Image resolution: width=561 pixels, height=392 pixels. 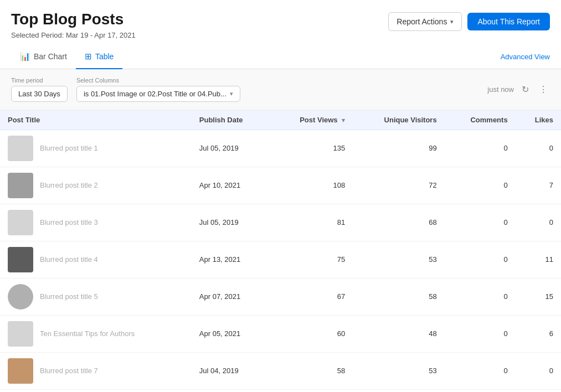 I want to click on col-header-unique-visitors: Unique Visitors, so click(x=399, y=120).